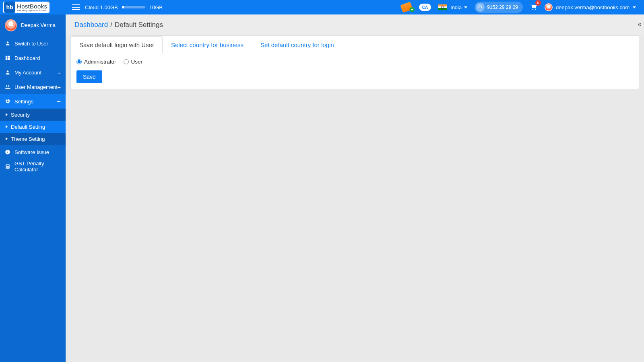 Image resolution: width=644 pixels, height=362 pixels. Describe the element at coordinates (27, 58) in the screenshot. I see `sidebar-item-label: Dashboard` at that location.